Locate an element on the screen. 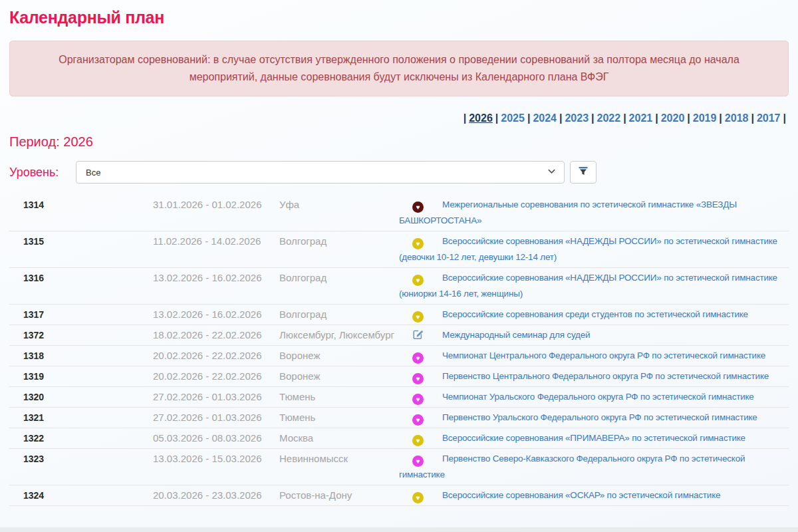  event-city: Москва is located at coordinates (339, 438).